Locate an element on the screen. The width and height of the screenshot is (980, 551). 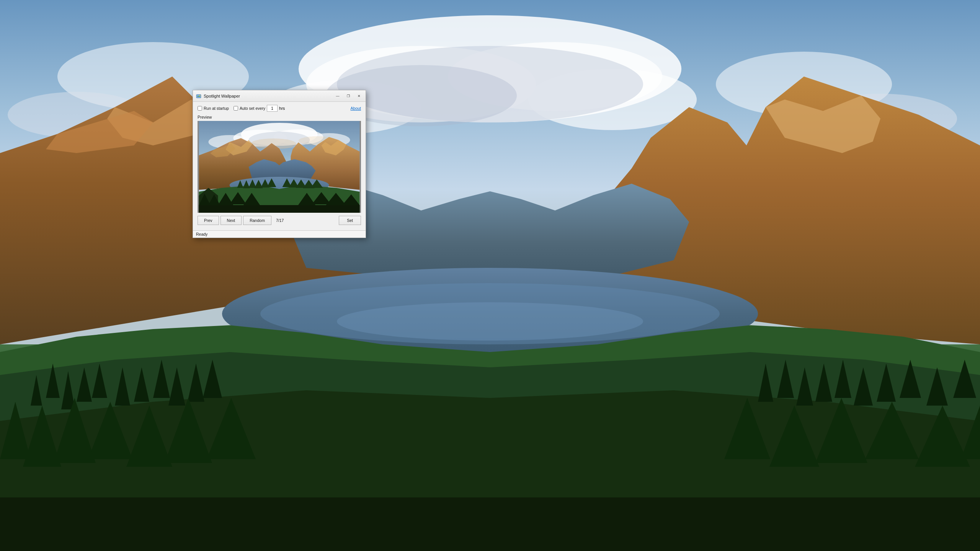
auto-set-checkbox is located at coordinates (236, 108).